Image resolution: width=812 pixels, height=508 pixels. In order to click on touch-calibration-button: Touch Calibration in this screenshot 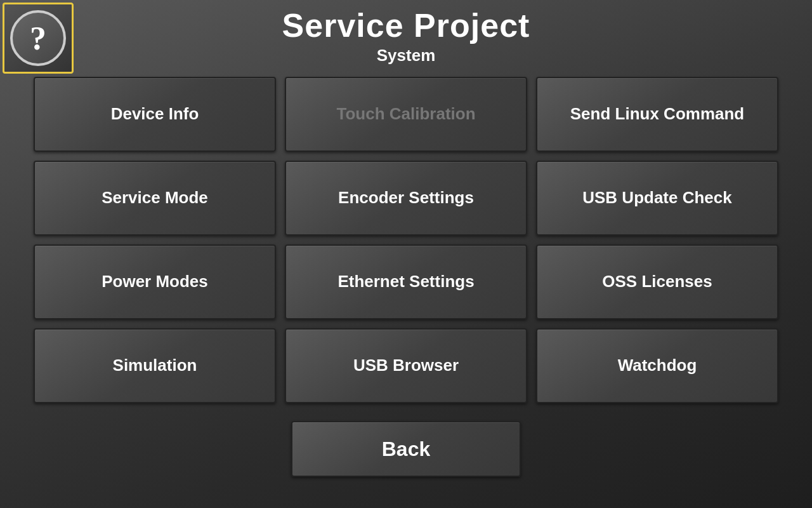, I will do `click(406, 114)`.